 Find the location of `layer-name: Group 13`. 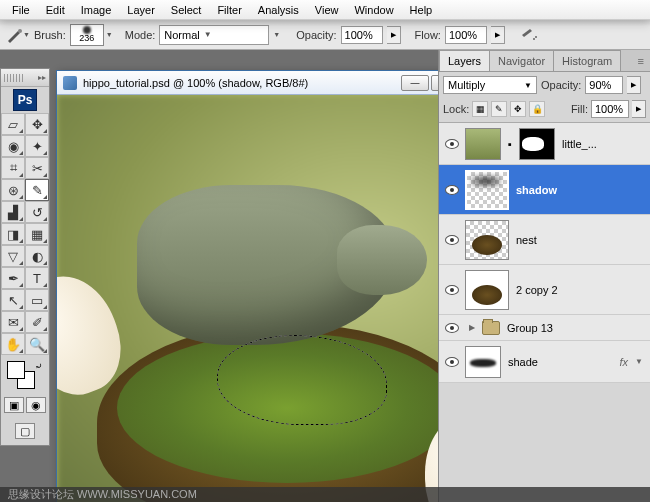

layer-name: Group 13 is located at coordinates (530, 328).